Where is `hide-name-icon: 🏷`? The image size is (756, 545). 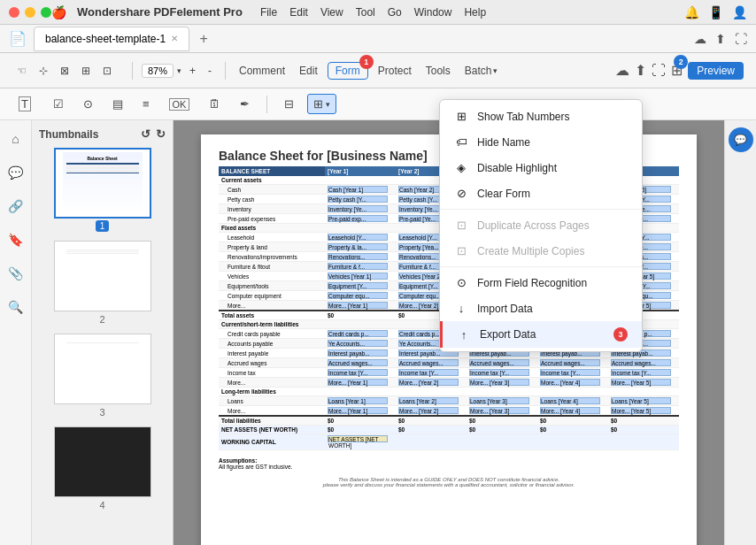
hide-name-icon: 🏷 is located at coordinates (461, 142).